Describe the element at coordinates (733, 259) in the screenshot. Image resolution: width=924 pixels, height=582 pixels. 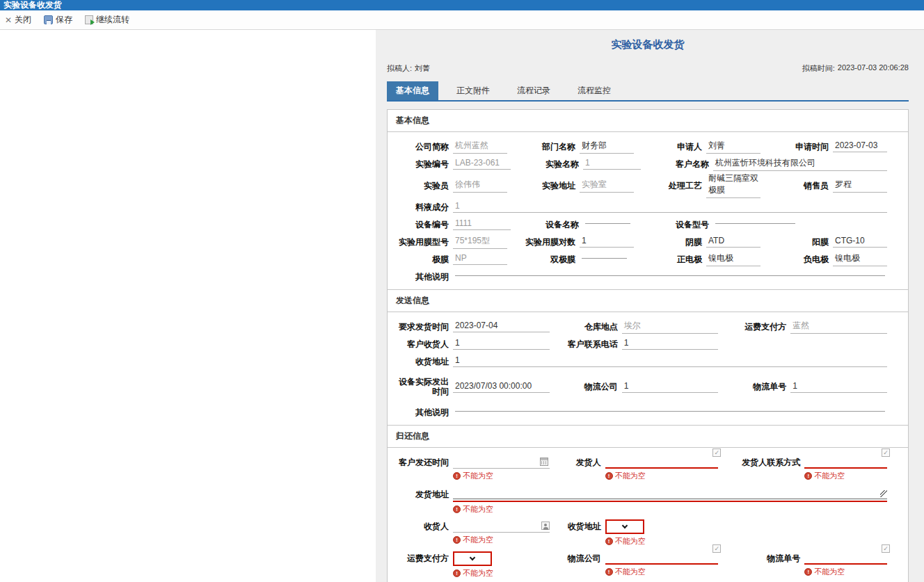
I see `pos-electrode-input: 镍电极` at that location.